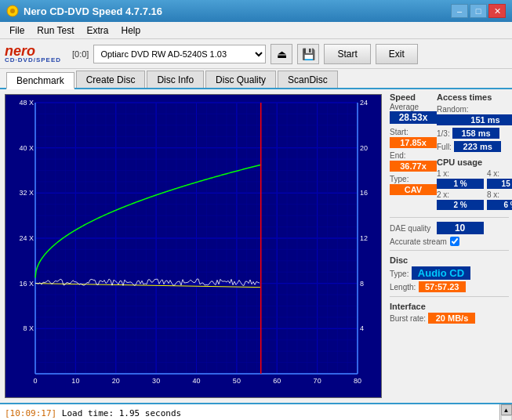  I want to click on eject-button: ⏏, so click(281, 54).